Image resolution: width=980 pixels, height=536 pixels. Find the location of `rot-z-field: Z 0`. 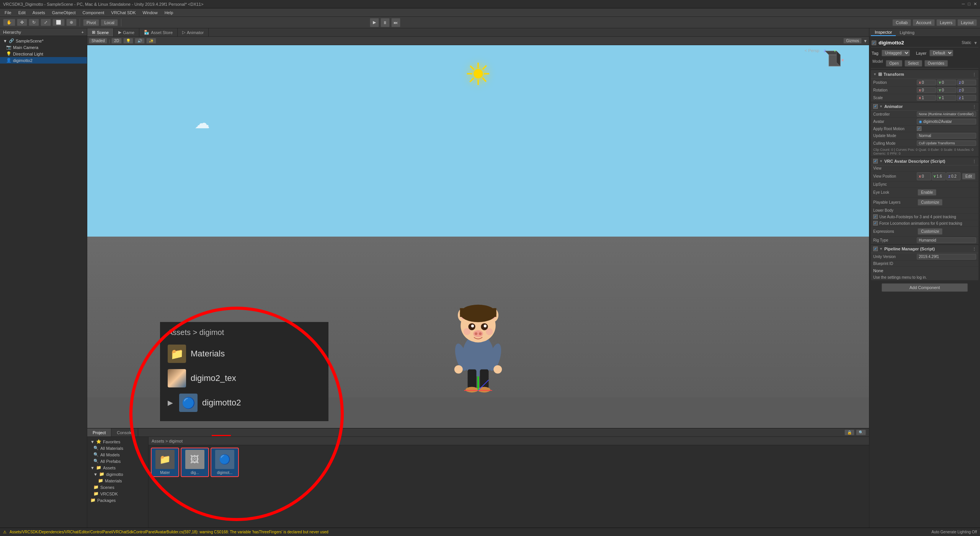

rot-z-field: Z 0 is located at coordinates (967, 90).